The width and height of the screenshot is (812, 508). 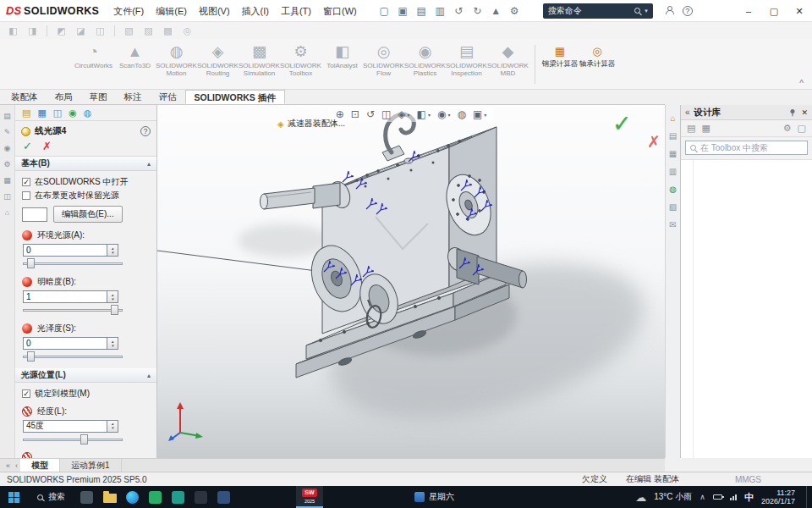 What do you see at coordinates (746, 147) in the screenshot?
I see `toolbox-search-box` at bounding box center [746, 147].